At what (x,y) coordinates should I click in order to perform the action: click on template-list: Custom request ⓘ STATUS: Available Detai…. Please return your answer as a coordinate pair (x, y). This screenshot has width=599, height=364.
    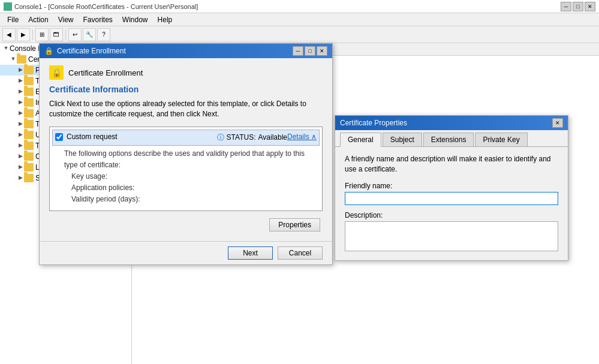
    Looking at the image, I should click on (186, 169).